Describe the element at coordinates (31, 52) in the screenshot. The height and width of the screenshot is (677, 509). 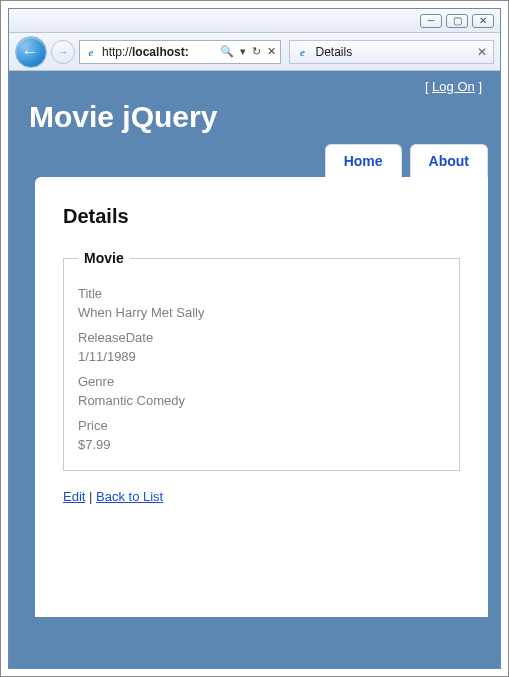
I see `back-button: ←` at that location.